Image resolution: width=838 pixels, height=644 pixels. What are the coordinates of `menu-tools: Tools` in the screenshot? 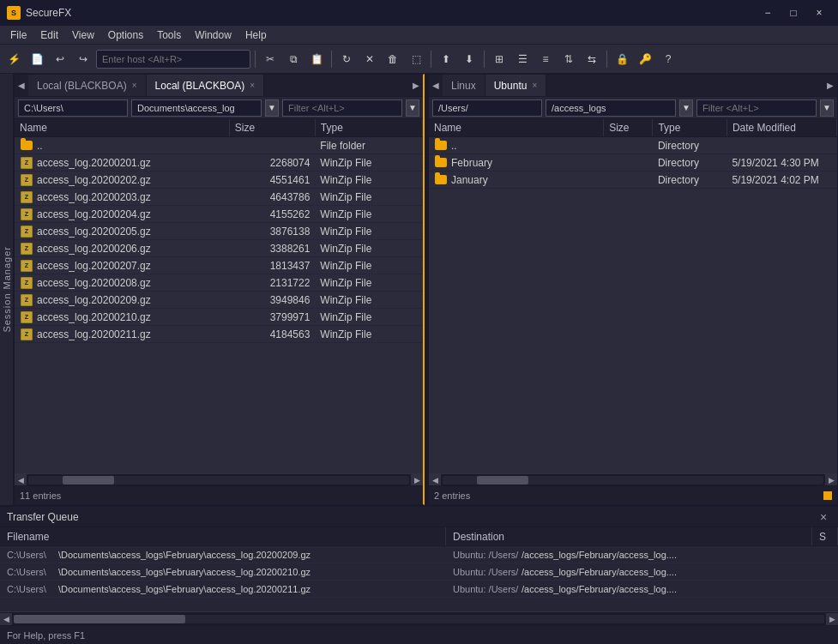 It's located at (169, 35).